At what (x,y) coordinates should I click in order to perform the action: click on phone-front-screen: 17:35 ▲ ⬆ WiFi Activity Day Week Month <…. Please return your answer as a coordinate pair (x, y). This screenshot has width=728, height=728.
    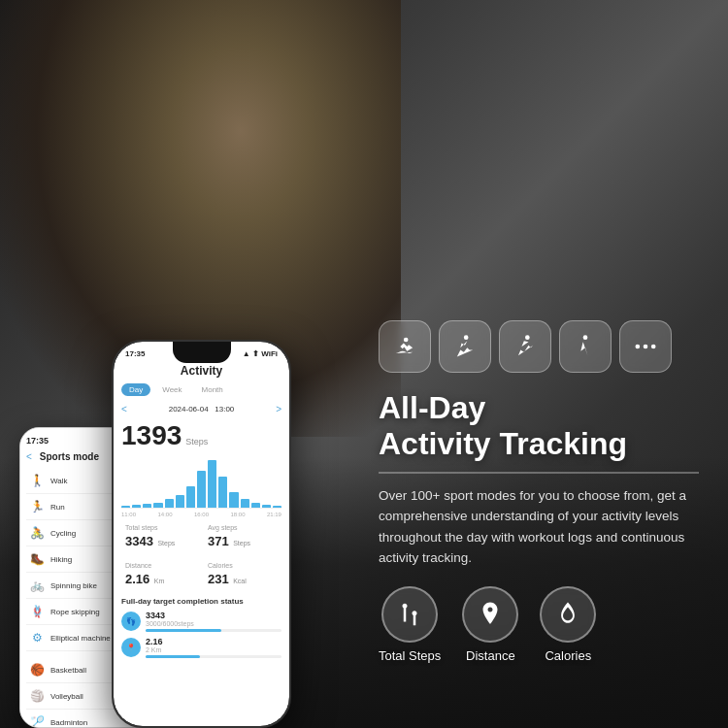
    Looking at the image, I should click on (202, 534).